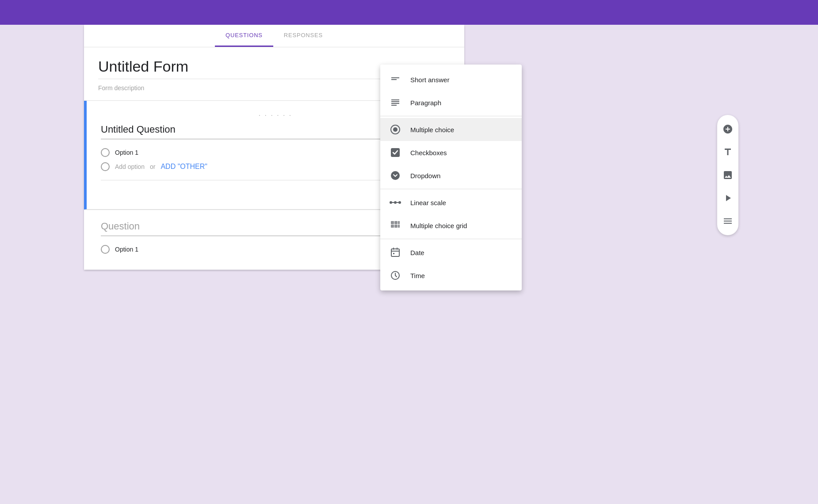  I want to click on time-icon, so click(395, 275).